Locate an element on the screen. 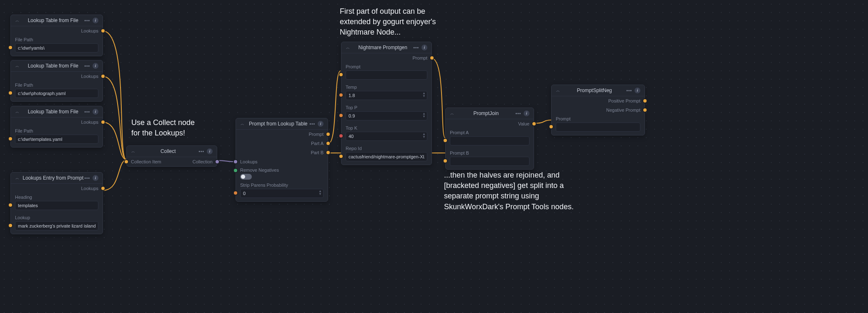  node-lookup-table-3: ︿ Lookup Table from File ••• i Lookups F… is located at coordinates (57, 127).